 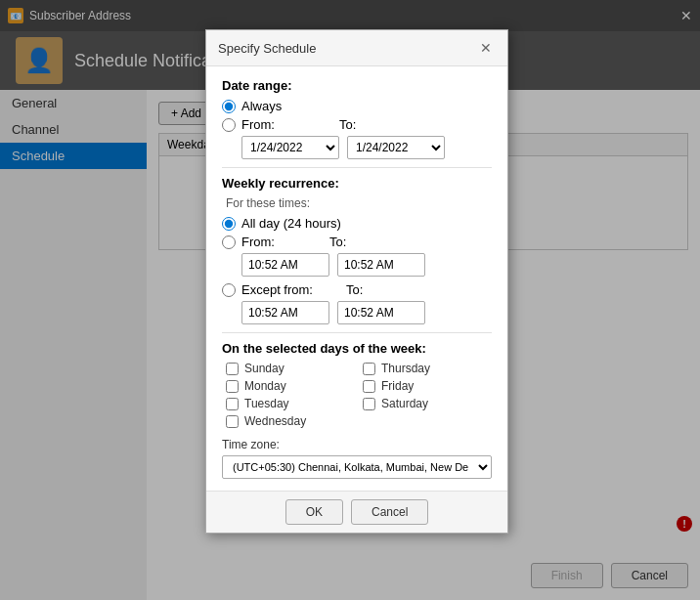 What do you see at coordinates (357, 242) in the screenshot?
I see `time-from-radio-row: From: To:` at bounding box center [357, 242].